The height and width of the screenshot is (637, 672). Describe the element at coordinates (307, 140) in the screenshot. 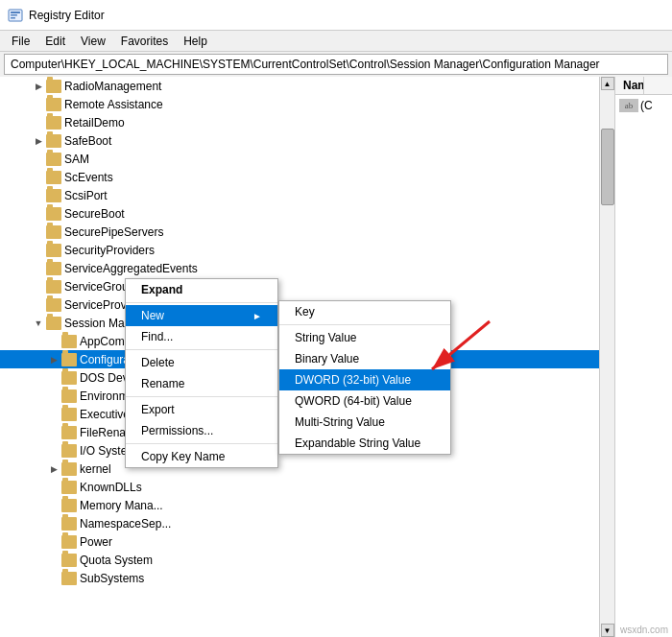

I see `tree-item-safeboot: ▶SafeBoot` at that location.